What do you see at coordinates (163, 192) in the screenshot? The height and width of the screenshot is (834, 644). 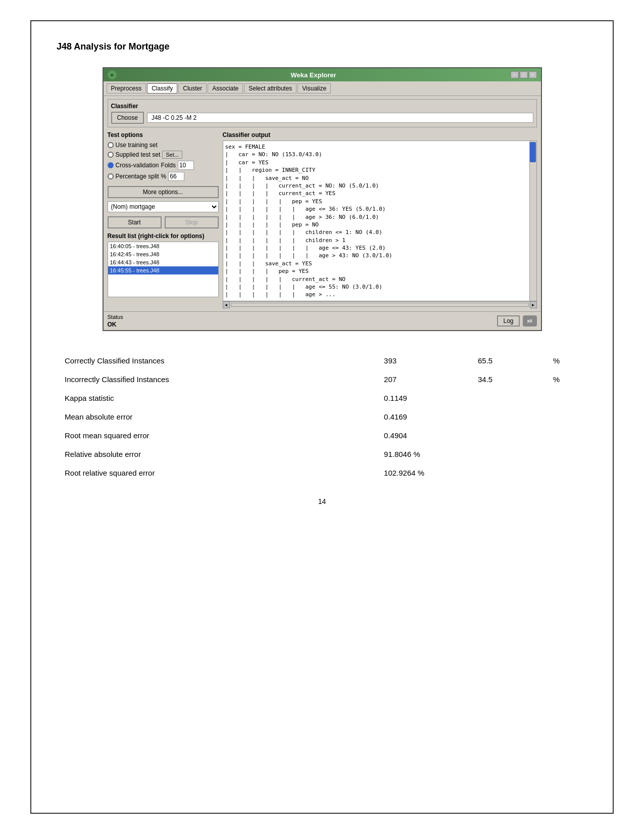 I see `more-options-button: More options...` at bounding box center [163, 192].